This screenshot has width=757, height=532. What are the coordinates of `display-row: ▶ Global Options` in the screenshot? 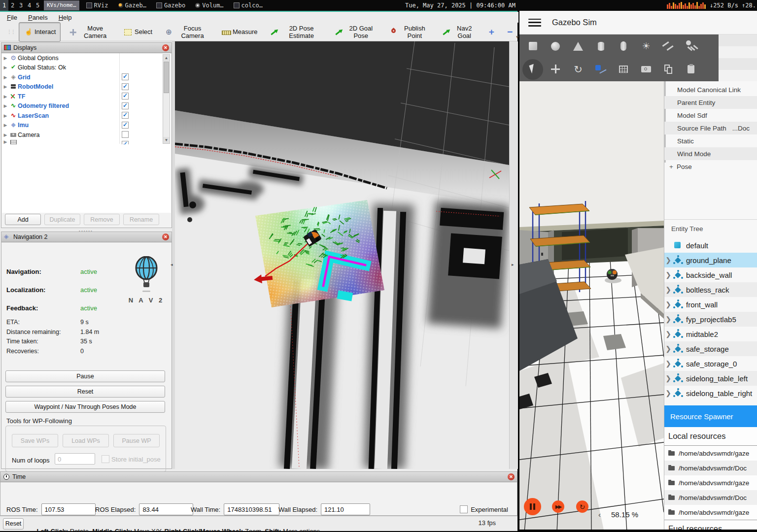 It's located at (87, 58).